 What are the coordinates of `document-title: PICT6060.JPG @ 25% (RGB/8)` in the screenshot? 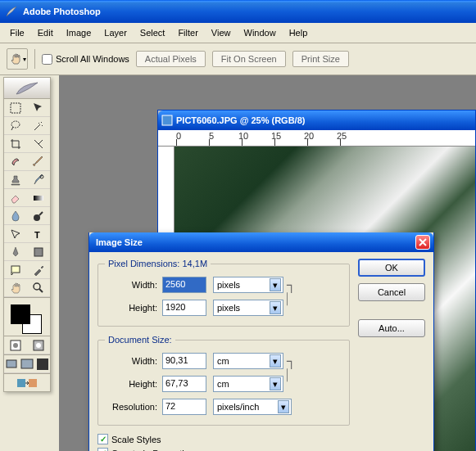 It's located at (241, 120).